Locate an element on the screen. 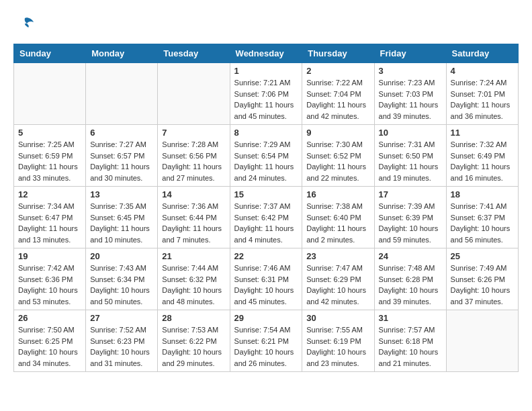  day-info: Sunrise: 7:28 AMSunset: 6:56 PMDaylight:… is located at coordinates (193, 161).